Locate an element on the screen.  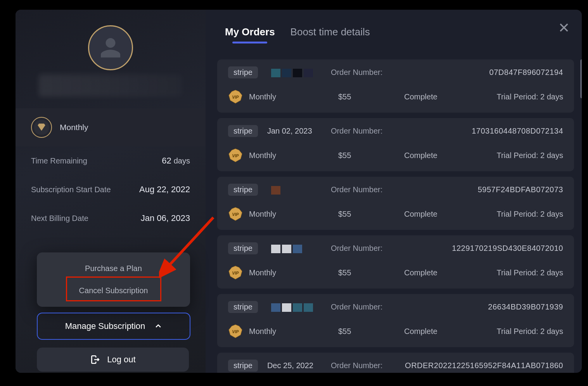
order-date: Dec 25, 2022 is located at coordinates (294, 366).